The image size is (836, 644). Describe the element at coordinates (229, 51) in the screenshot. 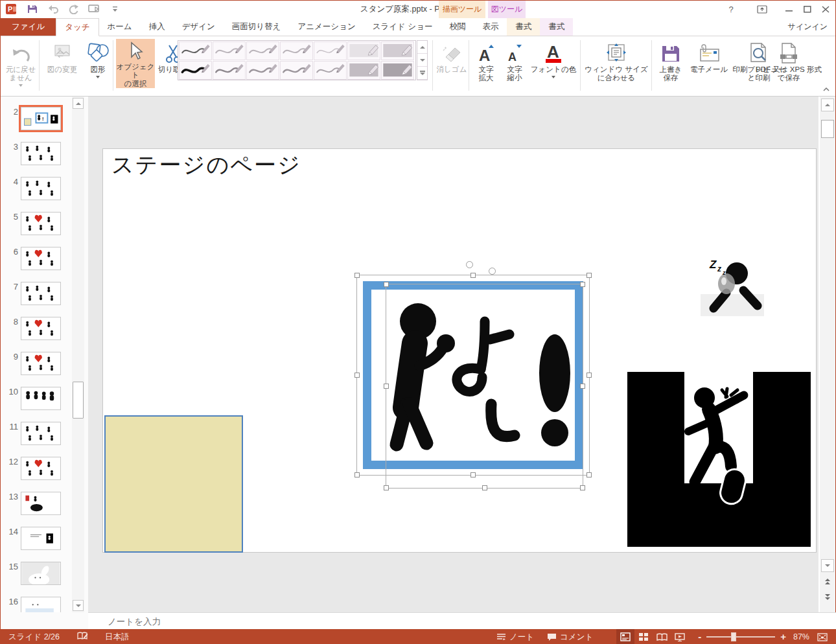

I see `pen-style-2-pen` at that location.